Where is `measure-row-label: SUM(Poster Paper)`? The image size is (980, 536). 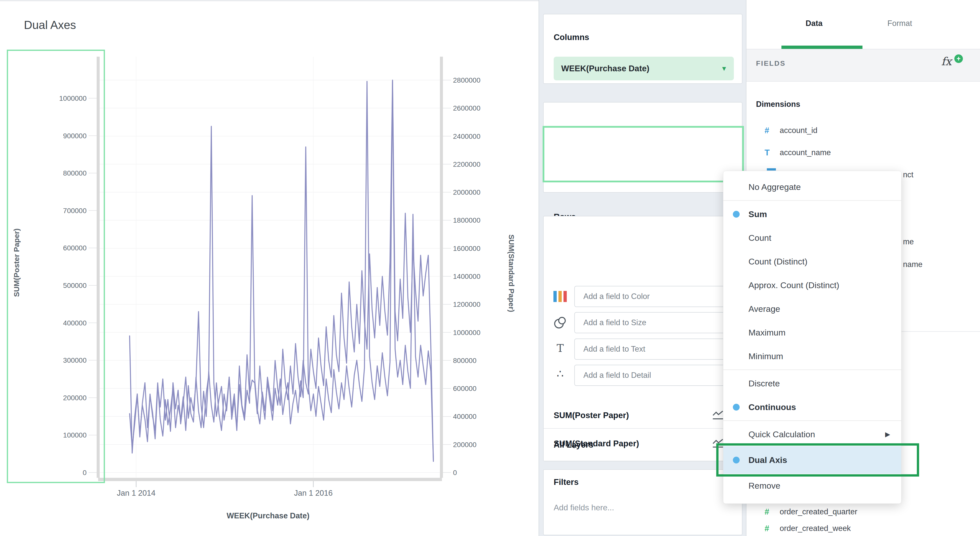 measure-row-label: SUM(Poster Paper) is located at coordinates (591, 415).